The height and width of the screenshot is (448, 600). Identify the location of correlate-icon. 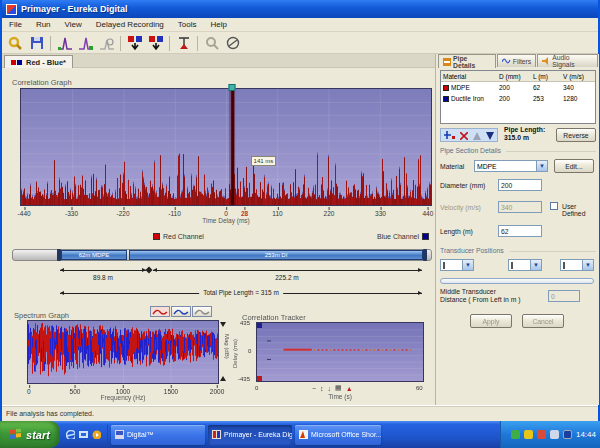
(184, 44).